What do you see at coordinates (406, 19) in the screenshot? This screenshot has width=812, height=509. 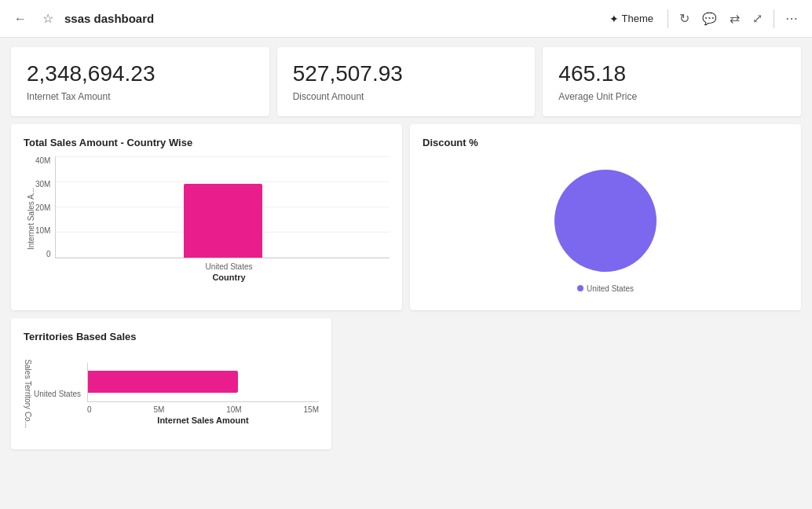 I see `topbar: ← ☆ ssas dashboard ✦ Theme ↻ 💬 ⇄ ⤢ ⋯` at bounding box center [406, 19].